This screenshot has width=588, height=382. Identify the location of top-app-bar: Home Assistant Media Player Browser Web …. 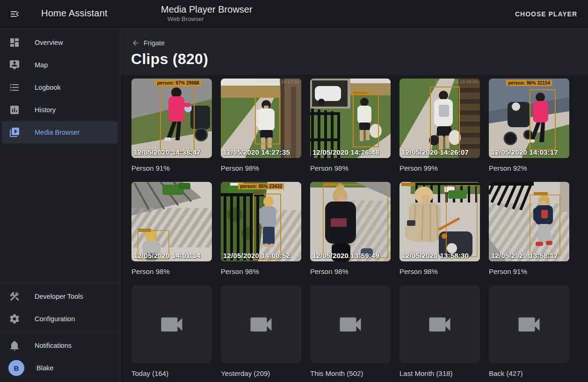
(294, 14).